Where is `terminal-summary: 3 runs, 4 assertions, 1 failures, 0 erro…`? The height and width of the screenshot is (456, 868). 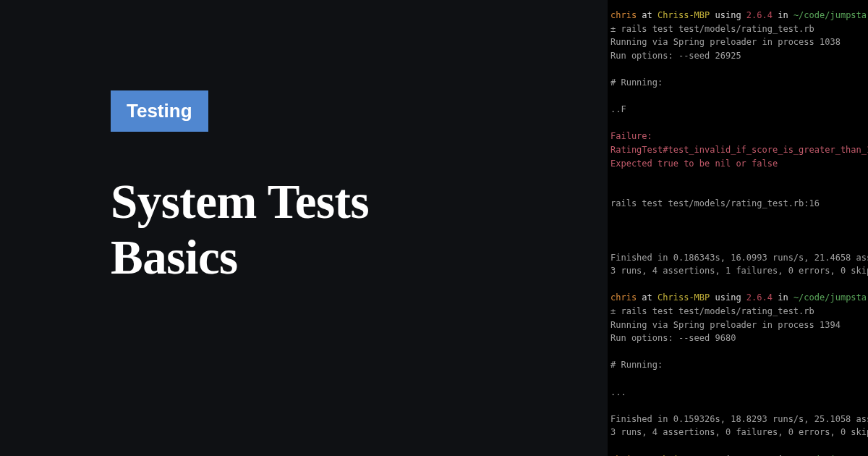 terminal-summary: 3 runs, 4 assertions, 1 failures, 0 erro… is located at coordinates (739, 271).